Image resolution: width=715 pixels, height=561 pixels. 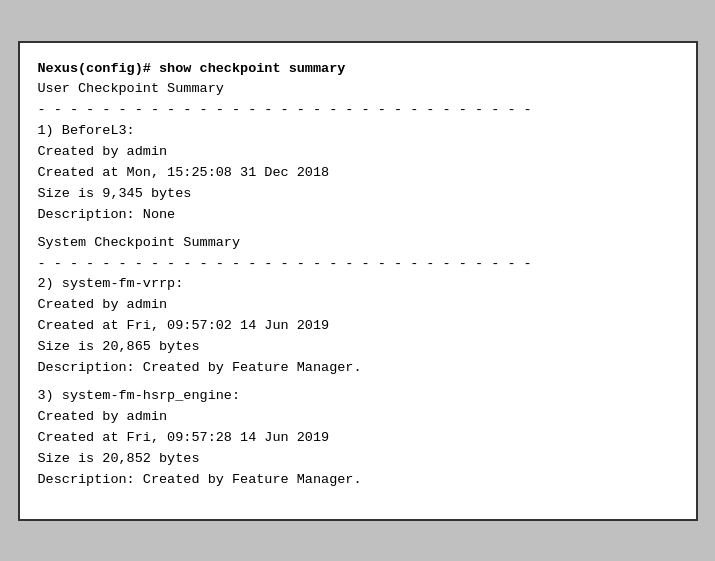 What do you see at coordinates (358, 216) in the screenshot?
I see `checkpoint1-description: Description: None` at bounding box center [358, 216].